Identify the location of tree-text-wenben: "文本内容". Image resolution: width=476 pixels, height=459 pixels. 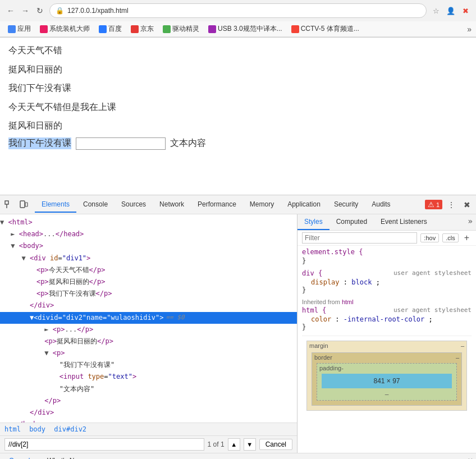
(148, 389).